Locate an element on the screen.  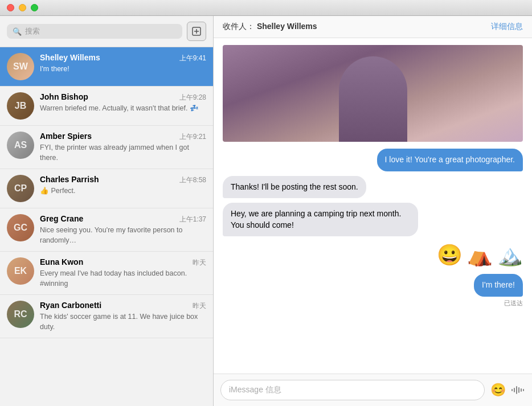
conversation-item-ryan: RCRyan Carbonetti昨天The kids' soccer game… is located at coordinates (107, 317).